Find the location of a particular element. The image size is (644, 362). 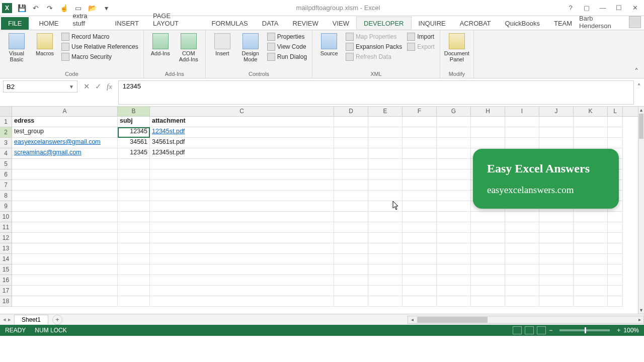

tab-data: DATA is located at coordinates (271, 23).